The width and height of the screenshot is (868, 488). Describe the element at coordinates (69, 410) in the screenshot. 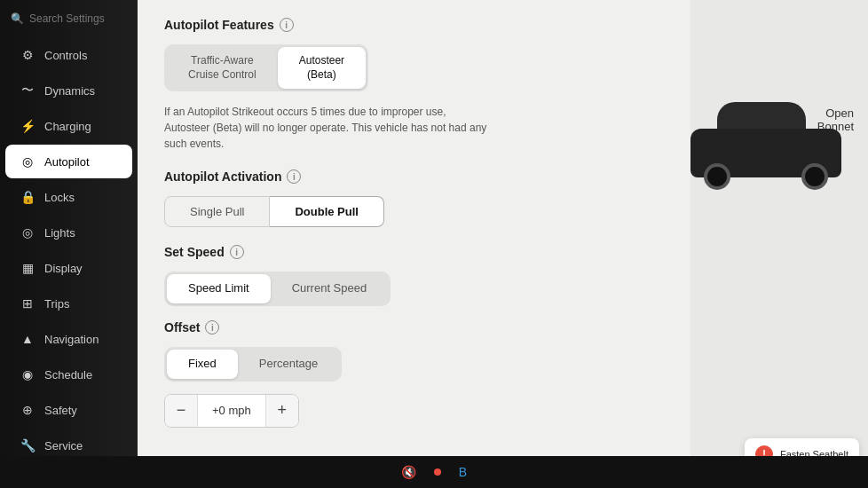

I see `sidebar-item-safety: ⊕ Safety` at that location.